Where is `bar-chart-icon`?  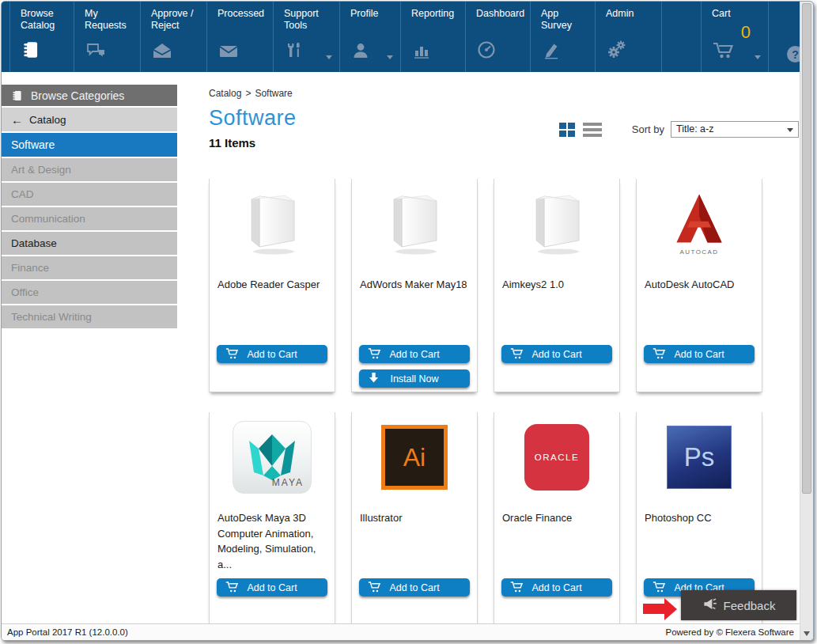 bar-chart-icon is located at coordinates (422, 52).